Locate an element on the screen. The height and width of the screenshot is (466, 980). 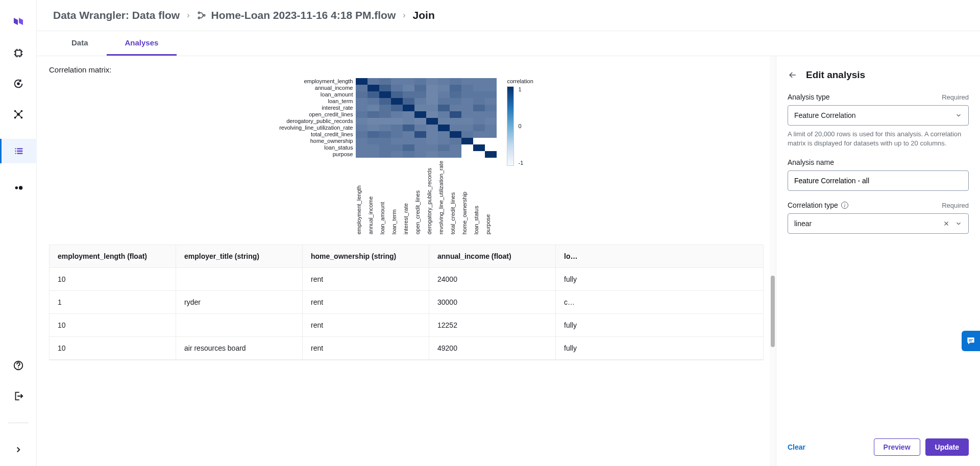
tab-data: Data is located at coordinates (80, 43).